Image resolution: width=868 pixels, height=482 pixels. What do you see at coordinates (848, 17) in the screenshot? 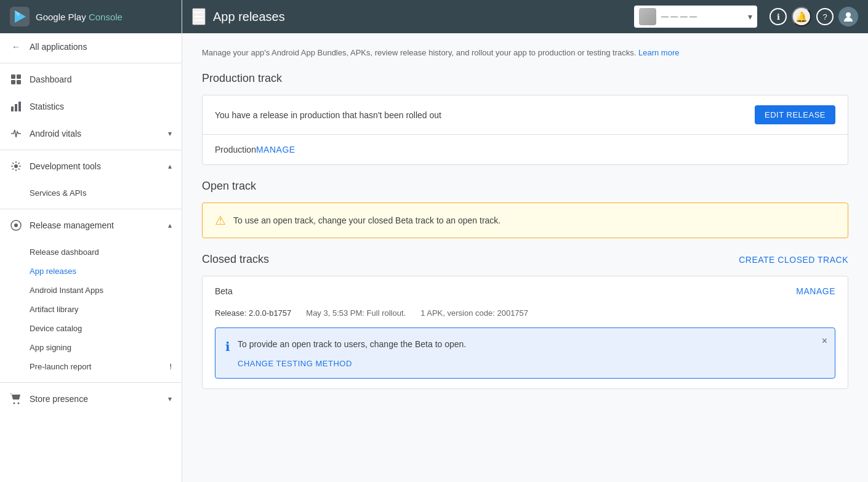
I see `user-avatar` at bounding box center [848, 17].